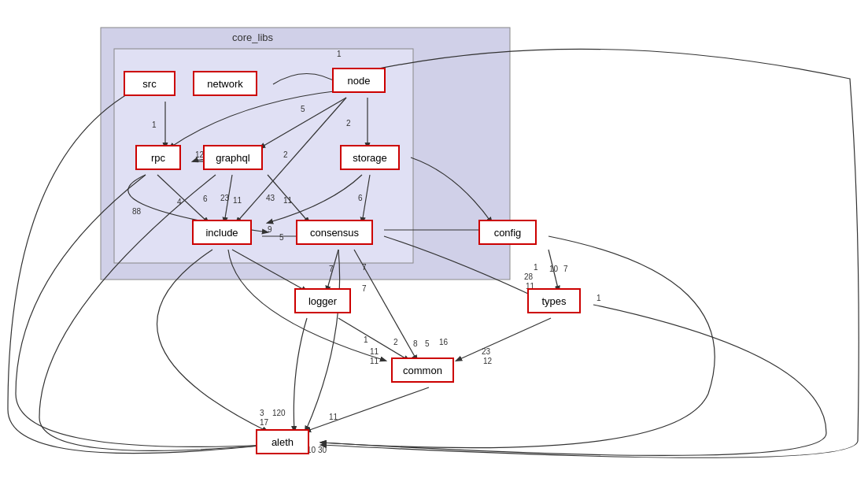 This screenshot has width=868, height=489. What do you see at coordinates (423, 370) in the screenshot?
I see `node-common-label: common` at bounding box center [423, 370].